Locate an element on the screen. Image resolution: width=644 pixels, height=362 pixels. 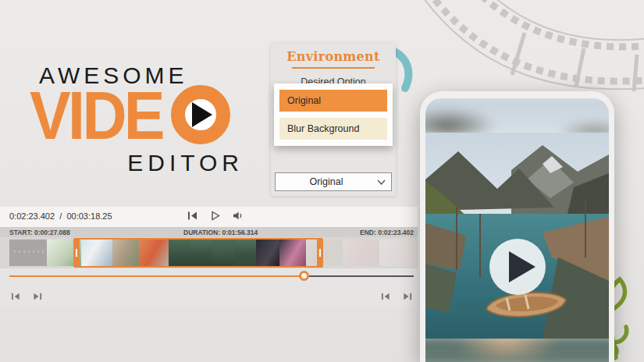
trim-handle-left is located at coordinates (76, 253).